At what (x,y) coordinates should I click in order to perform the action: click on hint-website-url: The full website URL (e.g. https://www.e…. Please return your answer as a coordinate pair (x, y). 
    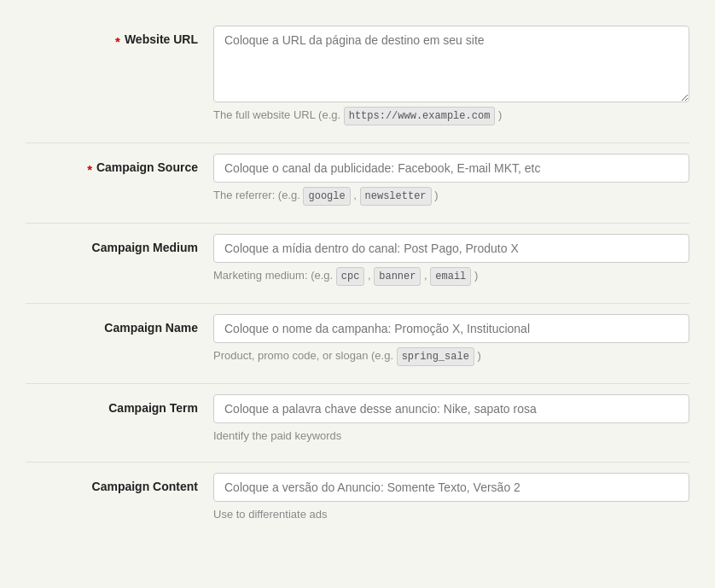
    Looking at the image, I should click on (451, 116).